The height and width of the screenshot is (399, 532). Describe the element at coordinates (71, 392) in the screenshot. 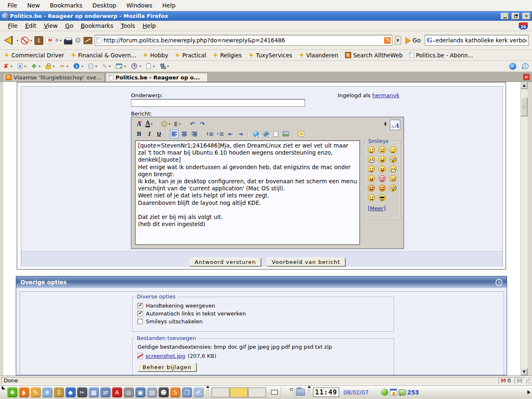

I see `taskbar-app-konqueror: ◆` at that location.